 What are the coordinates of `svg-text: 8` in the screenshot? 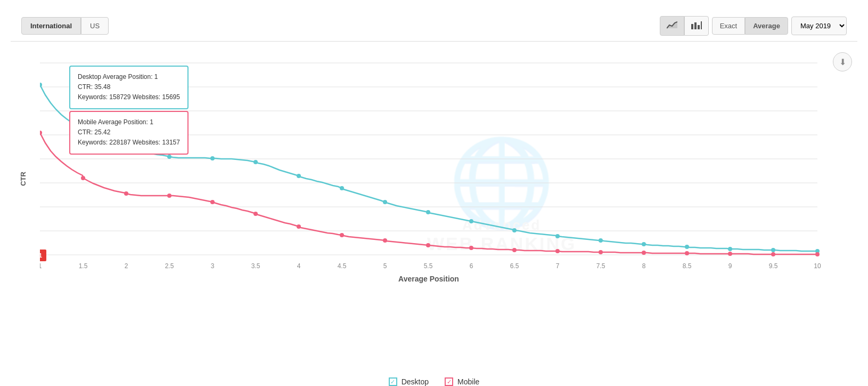 It's located at (644, 266).